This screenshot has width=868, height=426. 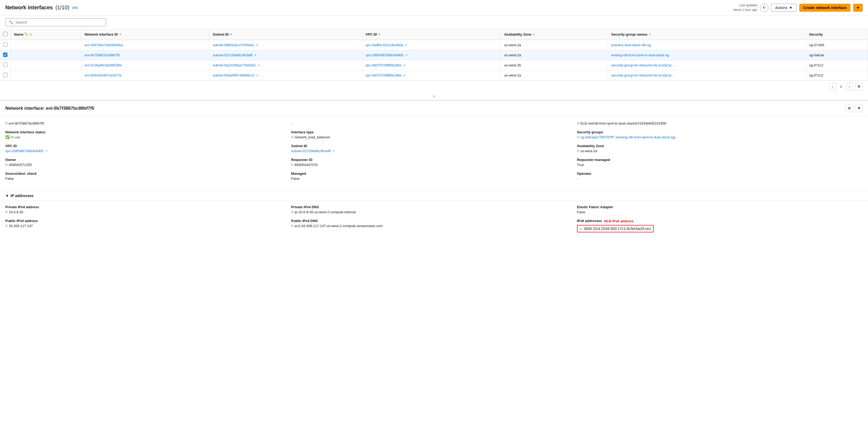 What do you see at coordinates (431, 226) in the screenshot?
I see `public-ipv4-dns-value: ⧉ ec2-34-209-117-147.us-west-2.compute.a…` at bounding box center [431, 226].